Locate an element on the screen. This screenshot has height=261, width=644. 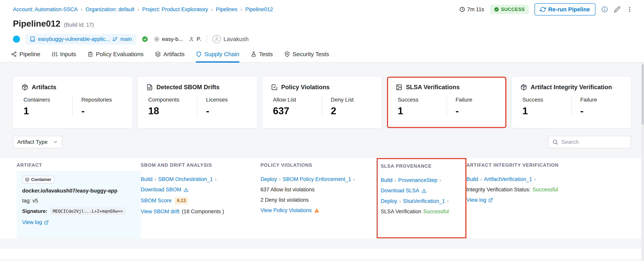
download-sbom-link: Download SBOM is located at coordinates (161, 190).